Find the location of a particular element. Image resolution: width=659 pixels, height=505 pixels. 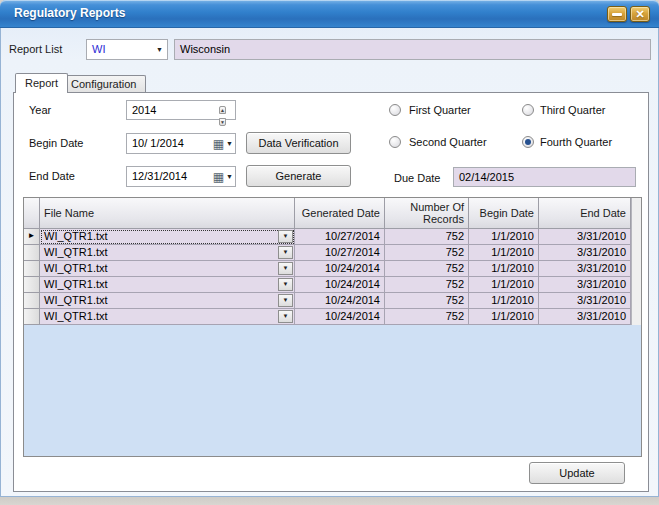

data-verification-button: Data Verification is located at coordinates (298, 143).